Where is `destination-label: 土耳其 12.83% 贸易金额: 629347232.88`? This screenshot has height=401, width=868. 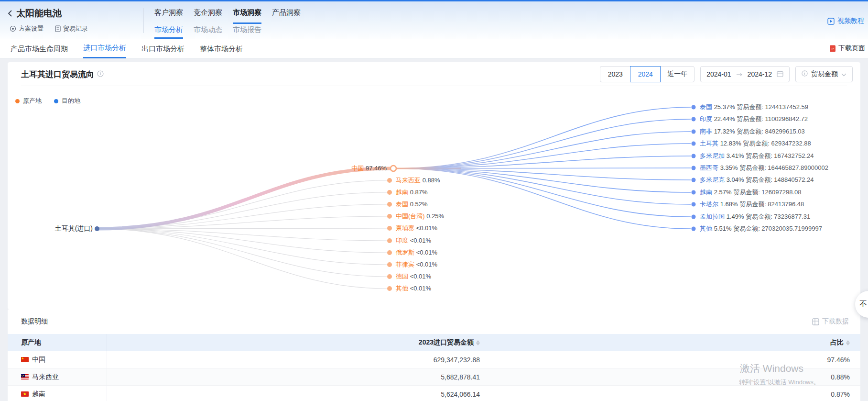
destination-label: 土耳其 12.83% 贸易金额: 629347232.88 is located at coordinates (755, 144).